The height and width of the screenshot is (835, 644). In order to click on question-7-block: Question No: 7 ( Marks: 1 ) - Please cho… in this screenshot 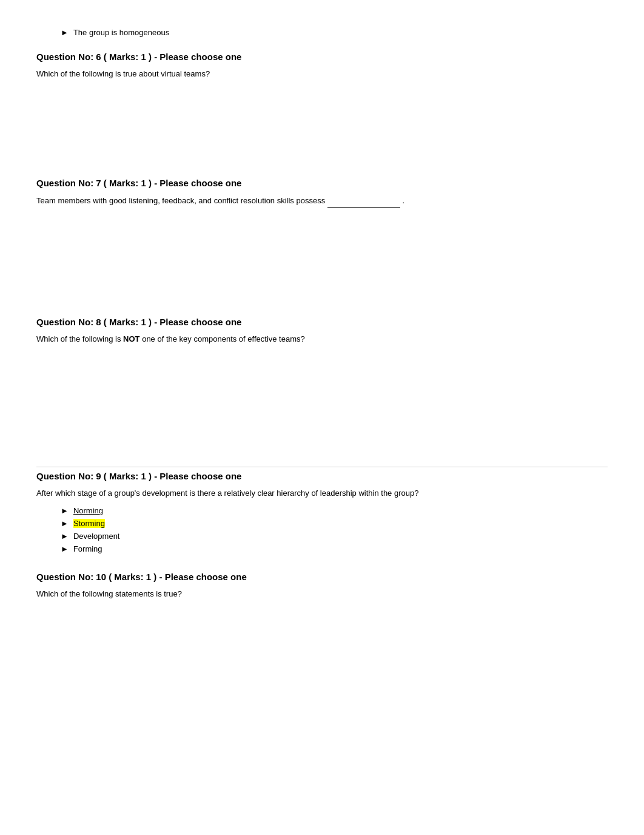, I will do `click(322, 238)`.